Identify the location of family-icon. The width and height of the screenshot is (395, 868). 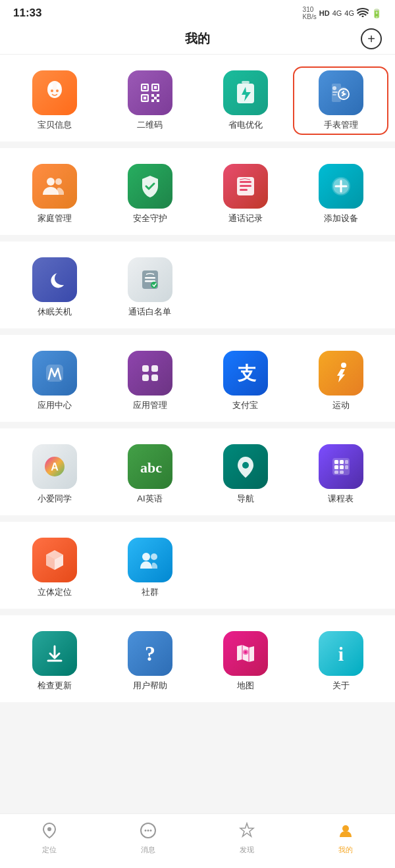
(55, 186).